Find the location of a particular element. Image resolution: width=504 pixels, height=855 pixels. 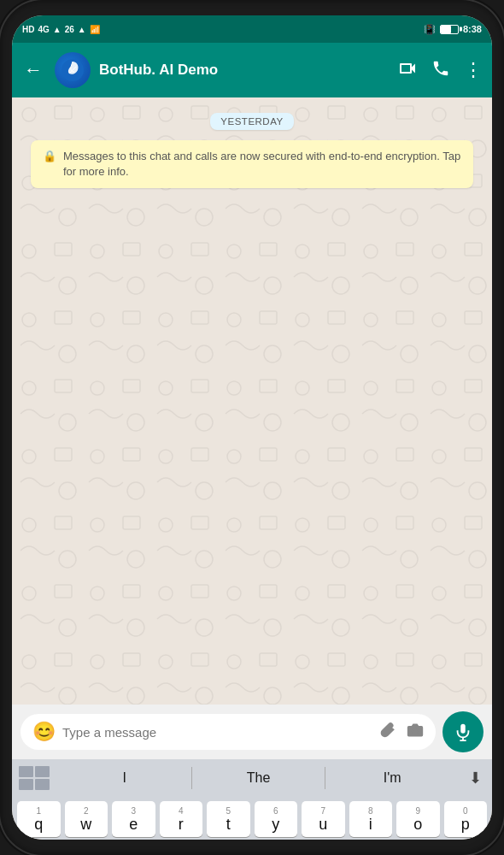

key-r: r is located at coordinates (181, 824).